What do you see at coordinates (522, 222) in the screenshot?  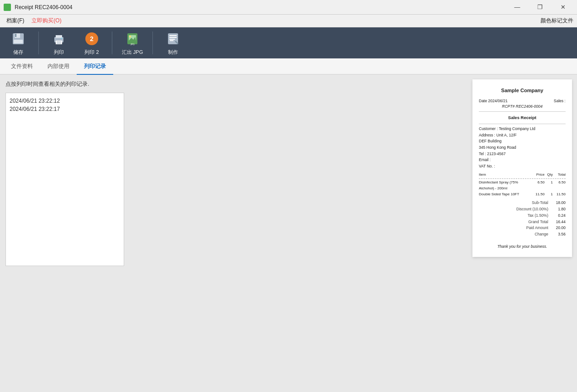 I see `grandtotal-row: Grand Total 16.44` at bounding box center [522, 222].